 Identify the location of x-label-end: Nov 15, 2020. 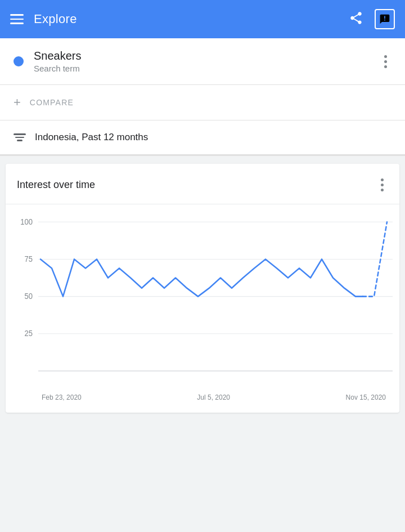
(366, 397).